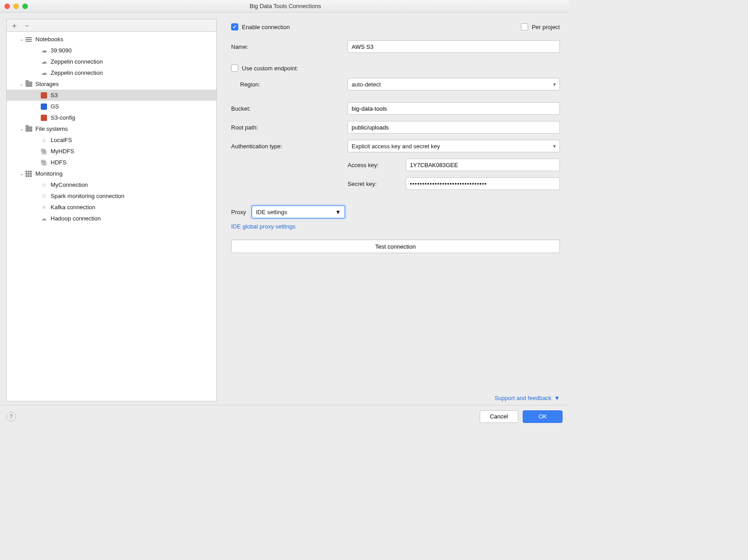 The width and height of the screenshot is (748, 560). I want to click on tree-item-label: S3-config, so click(63, 117).